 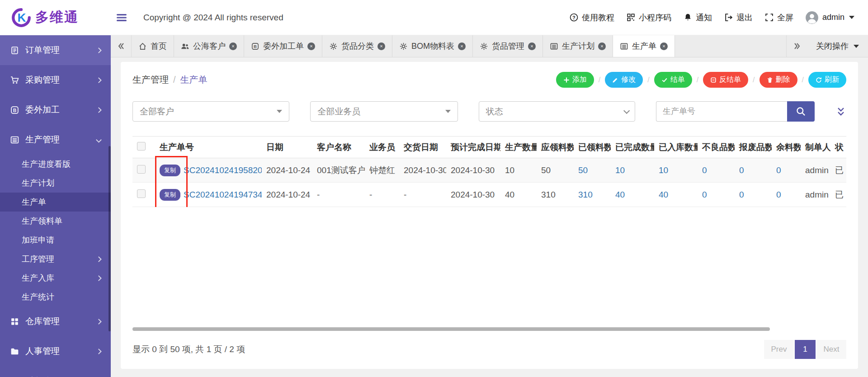 What do you see at coordinates (14, 80) in the screenshot?
I see `cart-icon` at bounding box center [14, 80].